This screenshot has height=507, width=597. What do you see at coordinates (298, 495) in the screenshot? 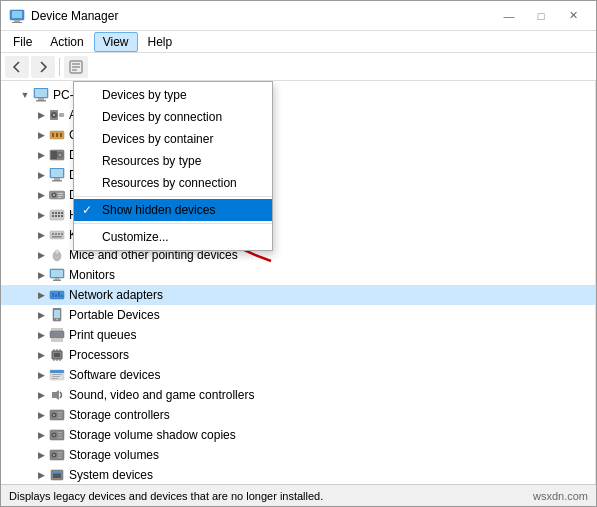
I see `status-bar: Displays legacy devices and devices that…` at bounding box center [298, 495].